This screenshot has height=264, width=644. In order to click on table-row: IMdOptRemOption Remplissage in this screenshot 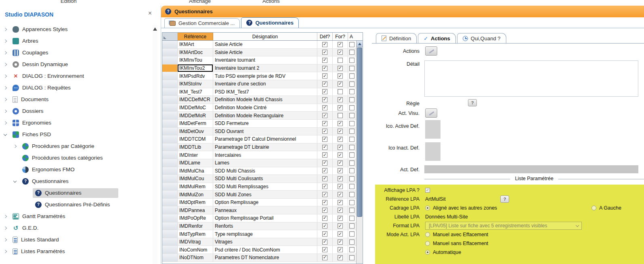, I will do `click(259, 203)`.